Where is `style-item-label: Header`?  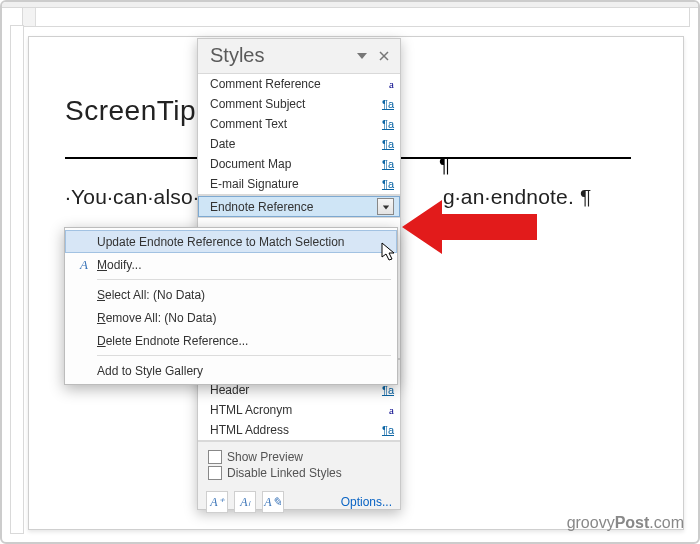
style-item-label: Header is located at coordinates (294, 390).